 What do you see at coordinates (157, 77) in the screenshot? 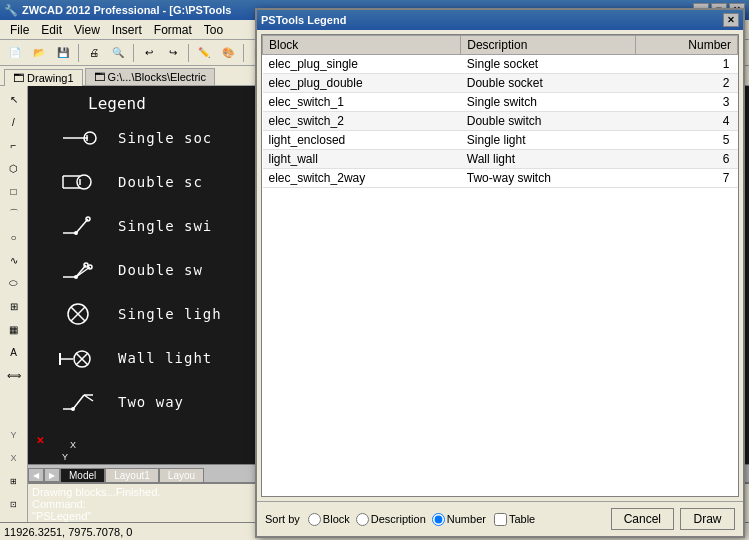
I see `tab-blocks-label: G:\...\Blocks\Electric` at bounding box center [157, 77].